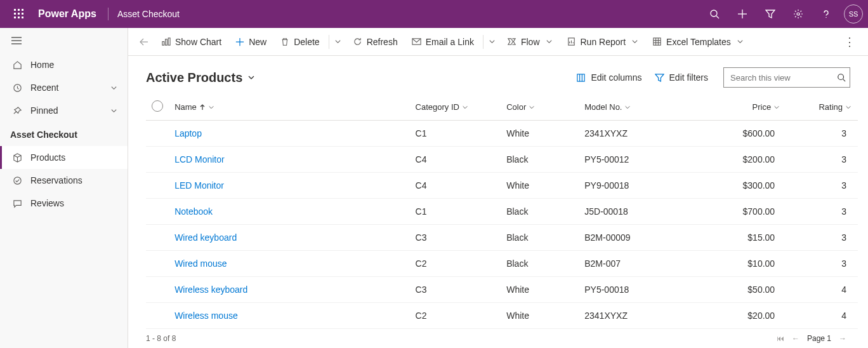 The width and height of the screenshot is (868, 348). Describe the element at coordinates (546, 185) in the screenshot. I see `cell-color: White` at that location.